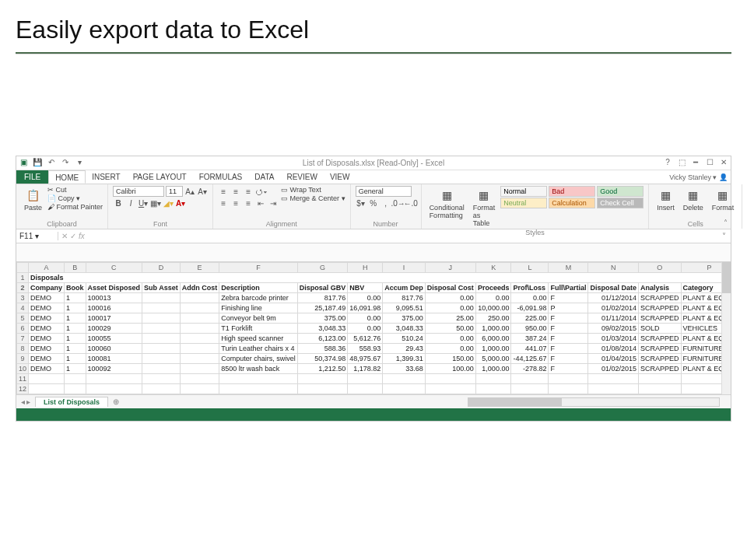 The height and width of the screenshot is (560, 747). I want to click on tab-review: REVIEW, so click(302, 177).